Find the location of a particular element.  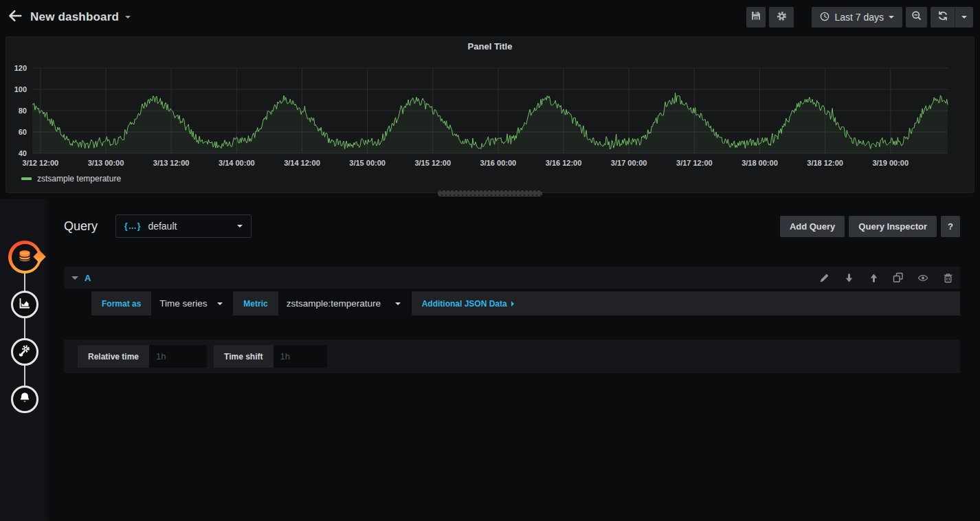

tab-visualization is located at coordinates (25, 304).